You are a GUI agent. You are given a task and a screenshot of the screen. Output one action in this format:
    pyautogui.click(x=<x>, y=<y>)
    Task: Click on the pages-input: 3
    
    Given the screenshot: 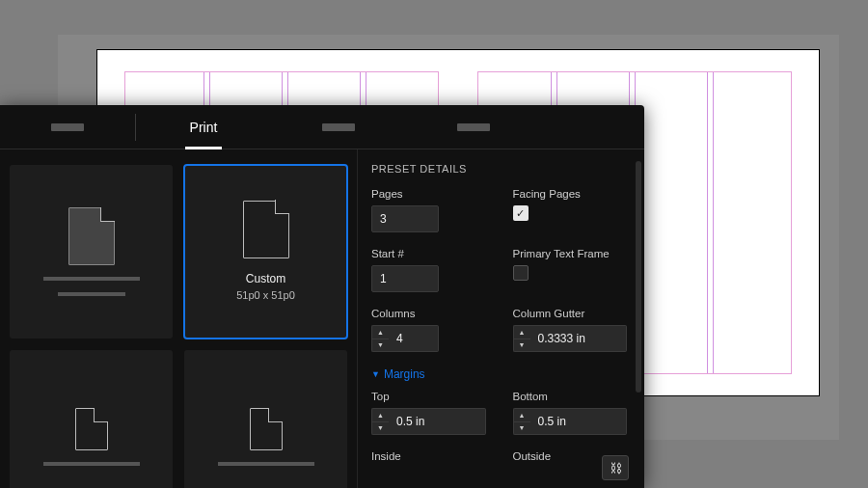 What is the action you would take?
    pyautogui.click(x=405, y=219)
    